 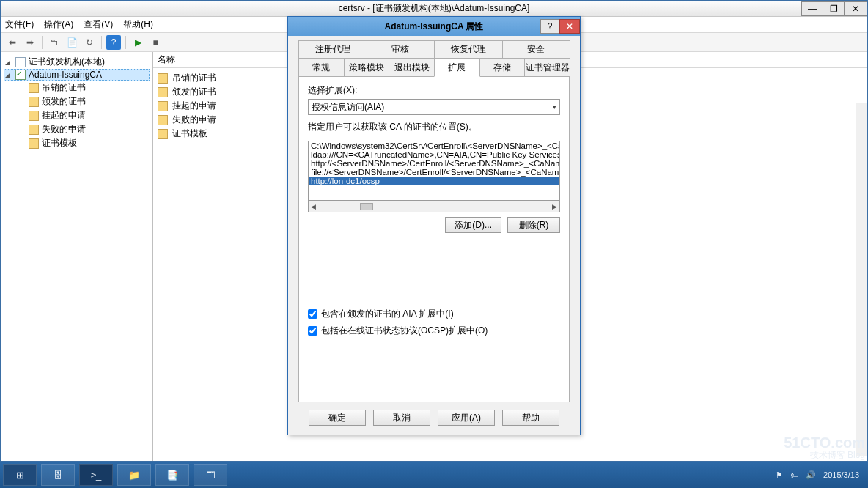 What do you see at coordinates (434, 155) in the screenshot?
I see `location-item: ldap:///CN=<CATruncatedName>,CN=AIA,CN=P…` at bounding box center [434, 155].